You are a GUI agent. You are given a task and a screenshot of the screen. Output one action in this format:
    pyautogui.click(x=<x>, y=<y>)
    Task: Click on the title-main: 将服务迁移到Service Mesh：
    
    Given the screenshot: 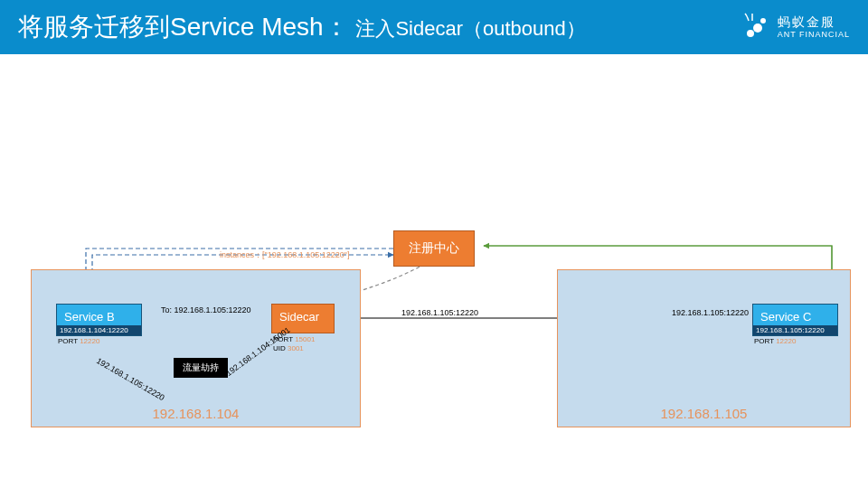 What is the action you would take?
    pyautogui.click(x=184, y=27)
    